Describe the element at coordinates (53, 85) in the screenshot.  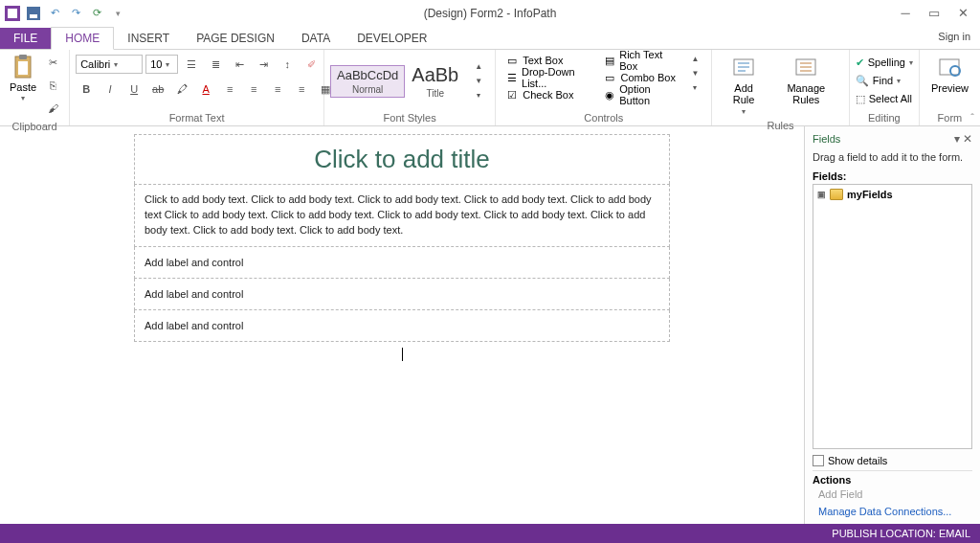
I see `copy-icon: ⎘` at that location.